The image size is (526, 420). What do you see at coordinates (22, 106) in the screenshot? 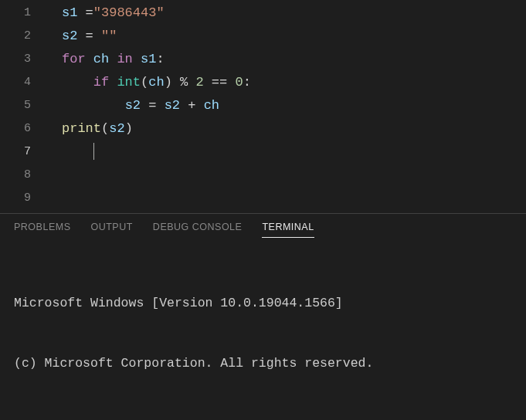
I see `line-number: 5` at bounding box center [22, 106].